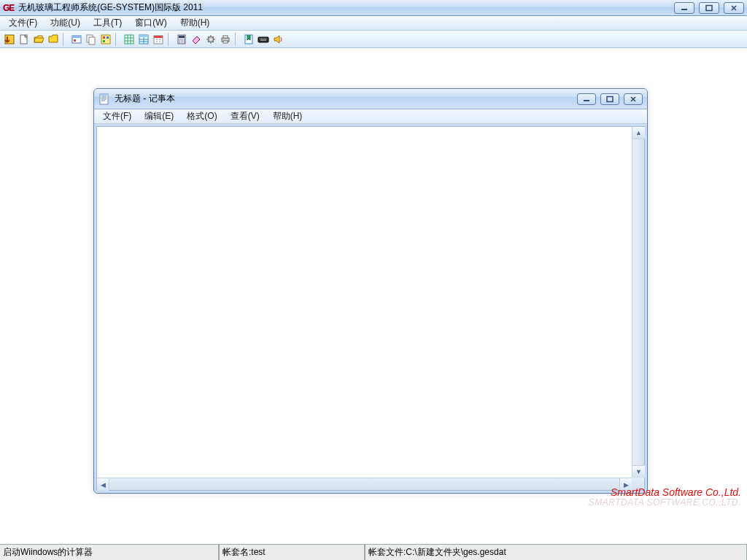 This screenshot has width=747, height=560. I want to click on notepad-menu-help: 帮助(H), so click(287, 117).